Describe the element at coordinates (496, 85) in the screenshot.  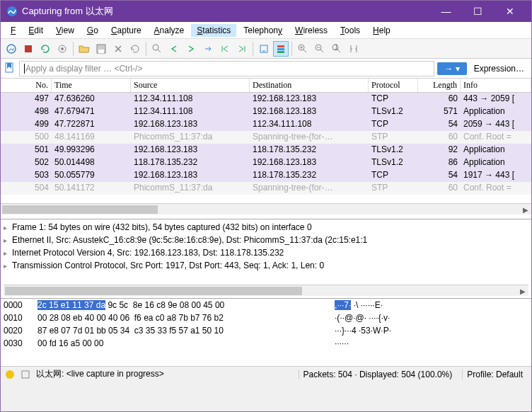
I see `col-info: Info` at that location.